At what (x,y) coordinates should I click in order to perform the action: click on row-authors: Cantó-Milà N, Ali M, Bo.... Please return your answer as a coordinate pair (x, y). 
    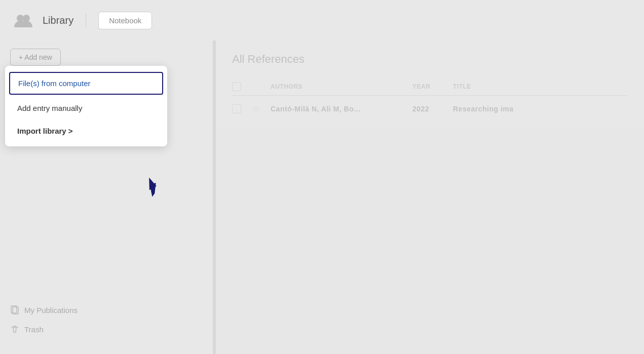
    Looking at the image, I should click on (342, 109).